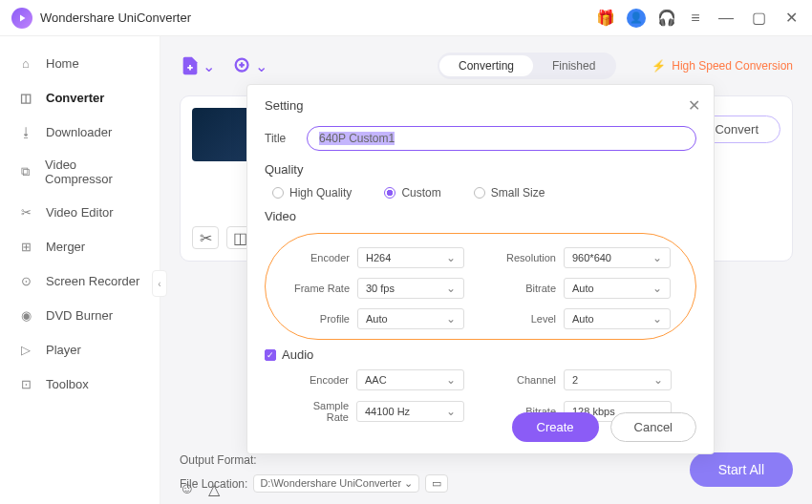  Describe the element at coordinates (25, 172) in the screenshot. I see `compress-icon: ⧉` at that location.